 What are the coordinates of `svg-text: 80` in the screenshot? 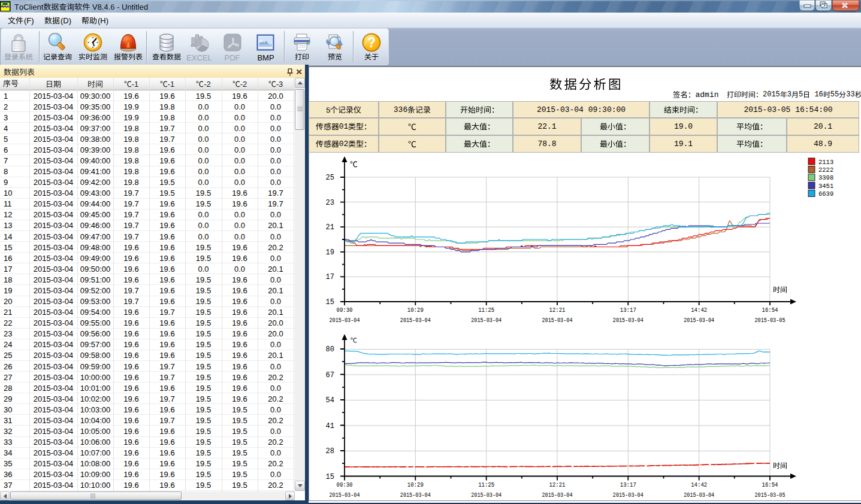 It's located at (330, 350).